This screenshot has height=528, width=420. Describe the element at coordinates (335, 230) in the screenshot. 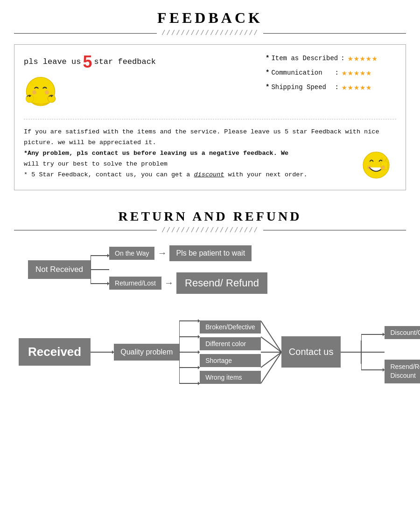

I see `refund-divider-right` at that location.